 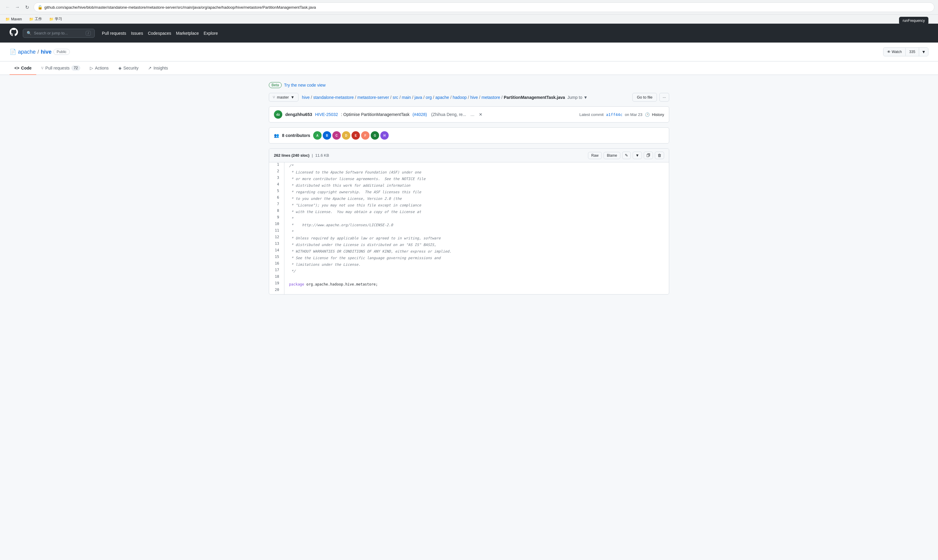 What do you see at coordinates (277, 205) in the screenshot?
I see `line-number: 7` at bounding box center [277, 205].